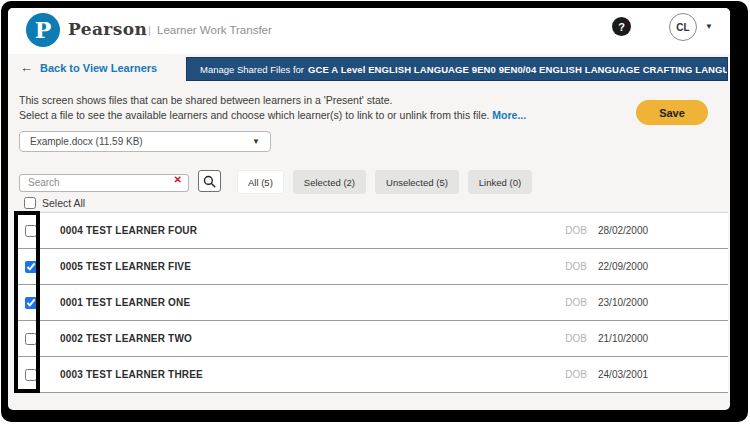  I want to click on banner-subject: GCE A Level ENGLISH LANGUAGE 9EN0 9EN0/0…, so click(518, 70).